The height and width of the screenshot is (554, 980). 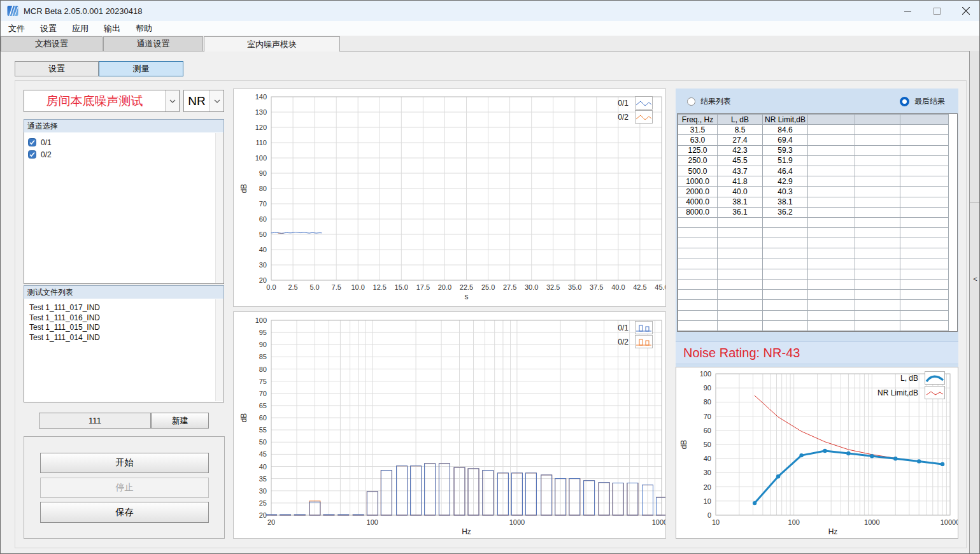 What do you see at coordinates (48, 28) in the screenshot?
I see `menu-item: 设置` at bounding box center [48, 28].